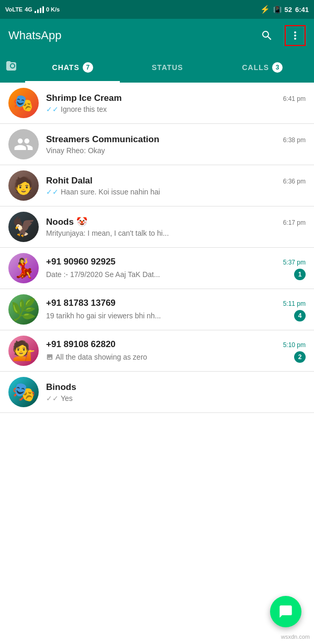  Describe the element at coordinates (295, 637) in the screenshot. I see `watermark: wsxdn.com` at that location.